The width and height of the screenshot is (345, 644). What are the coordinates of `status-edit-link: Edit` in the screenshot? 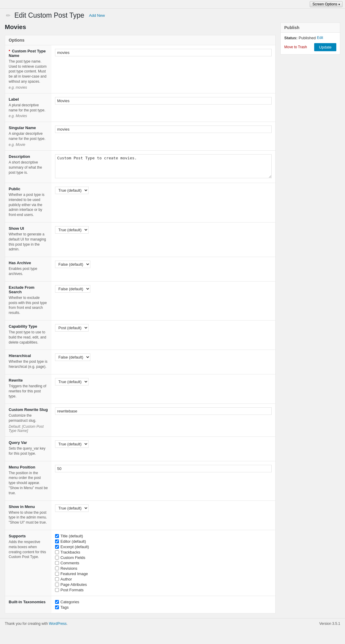 It's located at (320, 38).